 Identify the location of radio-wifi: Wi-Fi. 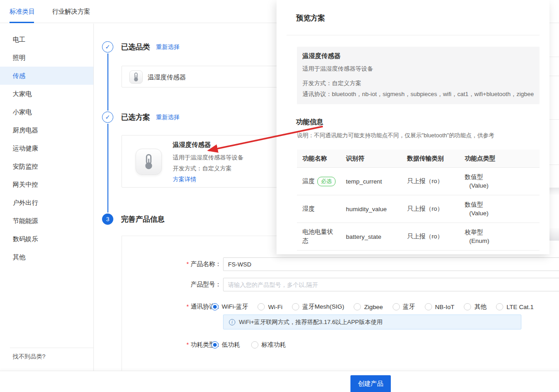
(270, 307).